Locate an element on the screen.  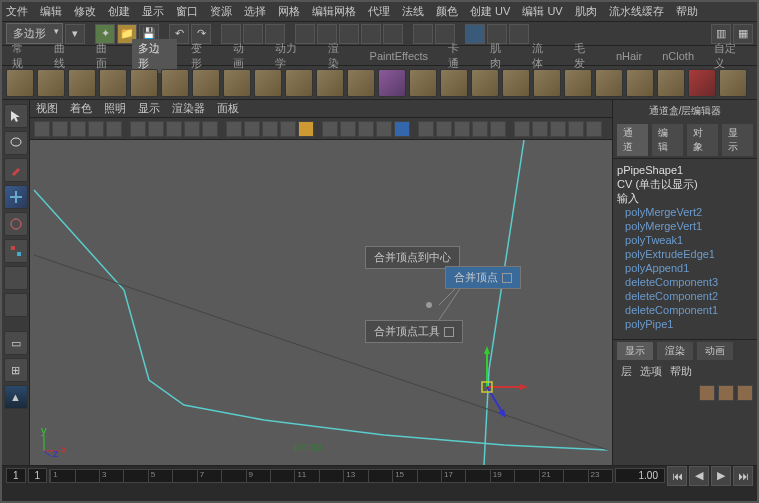
history-item: deleteComponent3 is located at coordinates (685, 282).